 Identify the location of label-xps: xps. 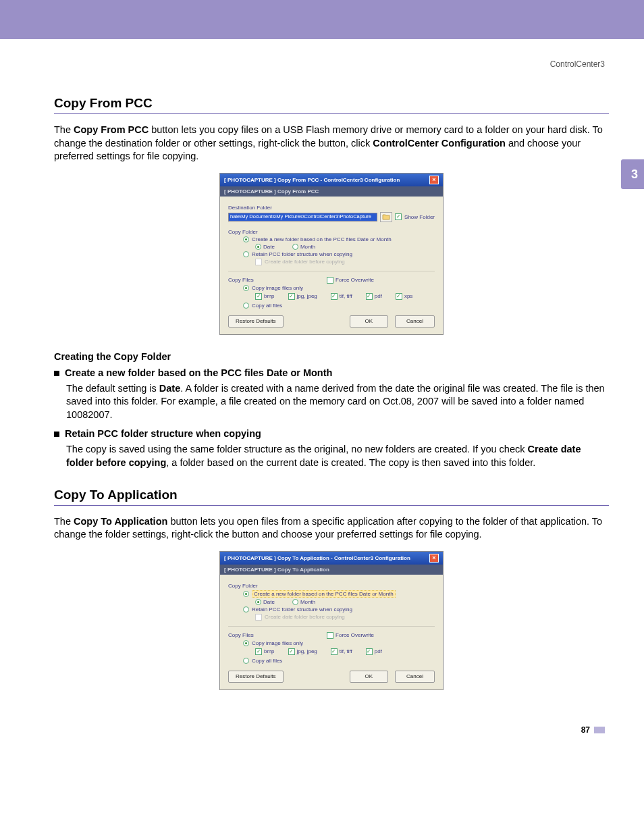
(408, 296).